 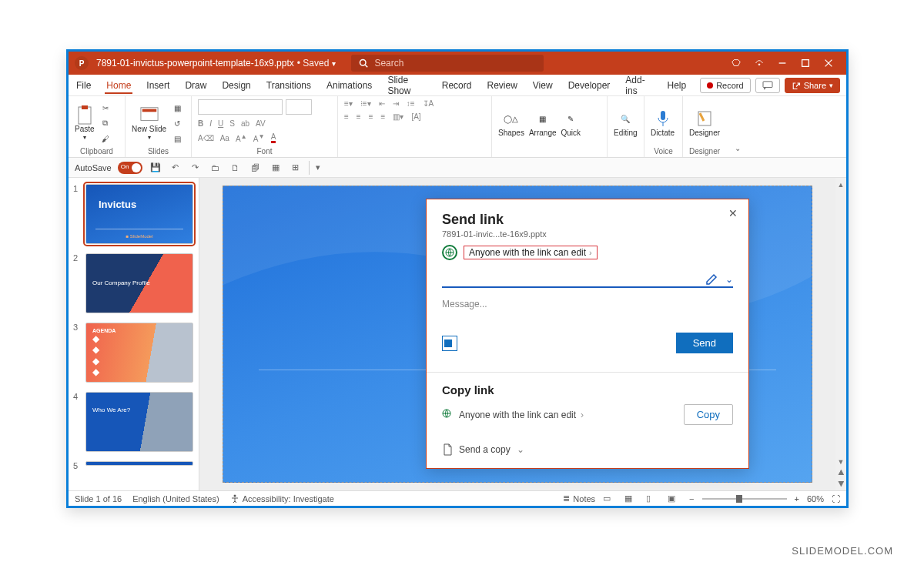 What do you see at coordinates (130, 168) in the screenshot?
I see `autosave-toggle: On` at bounding box center [130, 168].